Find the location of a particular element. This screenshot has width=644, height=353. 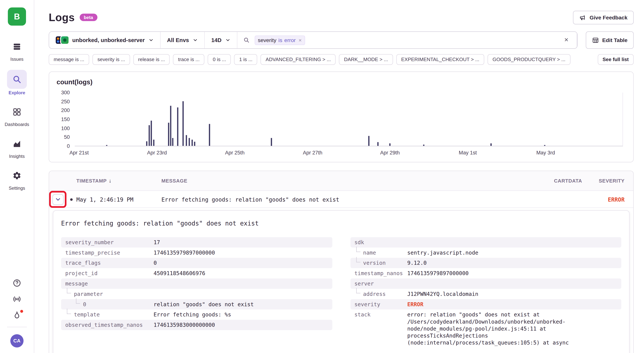

filter-chip: 1 is ... is located at coordinates (246, 60).